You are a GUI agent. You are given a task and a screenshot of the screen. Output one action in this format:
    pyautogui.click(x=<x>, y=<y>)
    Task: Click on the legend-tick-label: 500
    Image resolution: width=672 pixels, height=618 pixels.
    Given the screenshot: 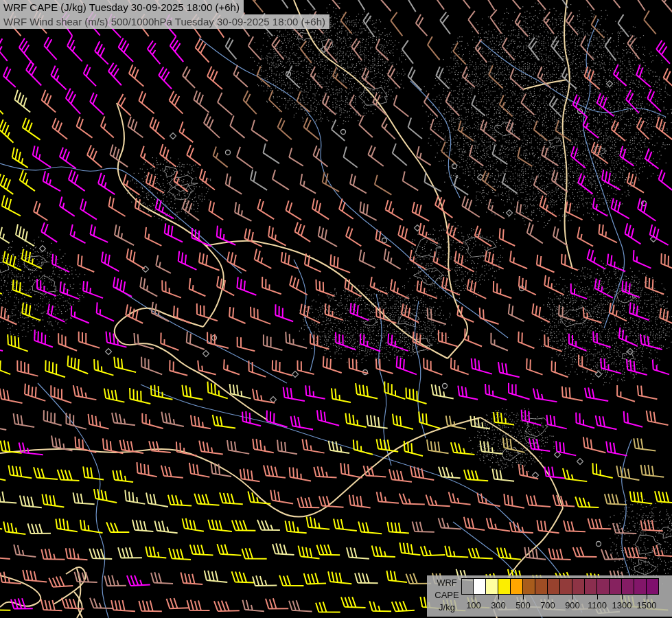 What is the action you would take?
    pyautogui.click(x=523, y=606)
    